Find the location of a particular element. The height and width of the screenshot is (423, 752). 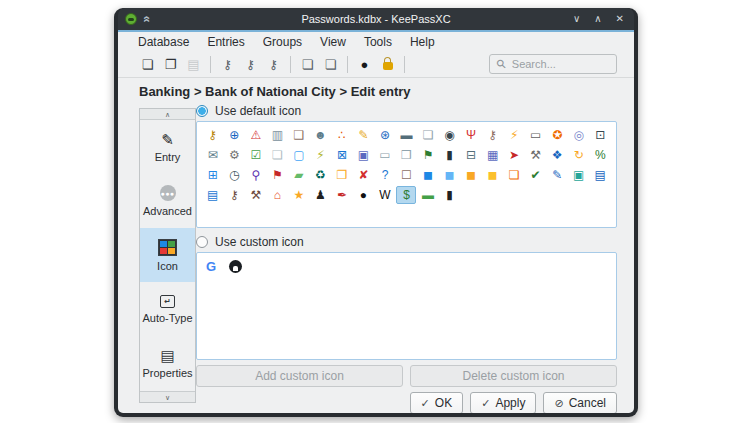

icon-checked: ✔ is located at coordinates (536, 175).